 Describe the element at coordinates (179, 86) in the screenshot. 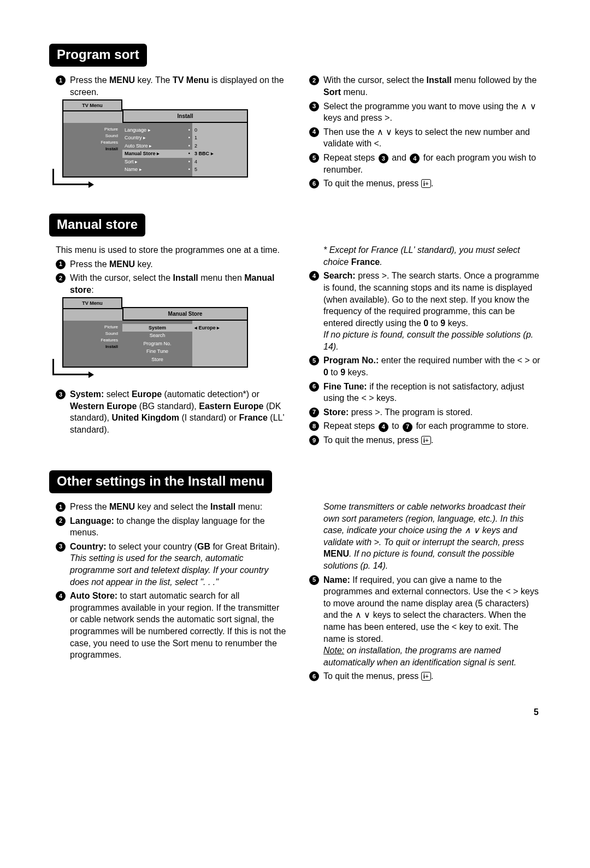

I see `step-text: Press the MENU key. The TV Menu is displ…` at that location.